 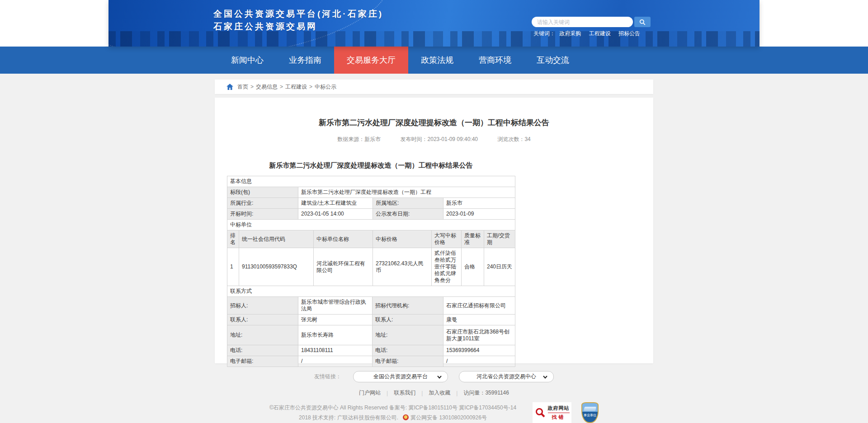 What do you see at coordinates (479, 214) in the screenshot?
I see `publish-date-value: 2023-01-09` at bounding box center [479, 214].